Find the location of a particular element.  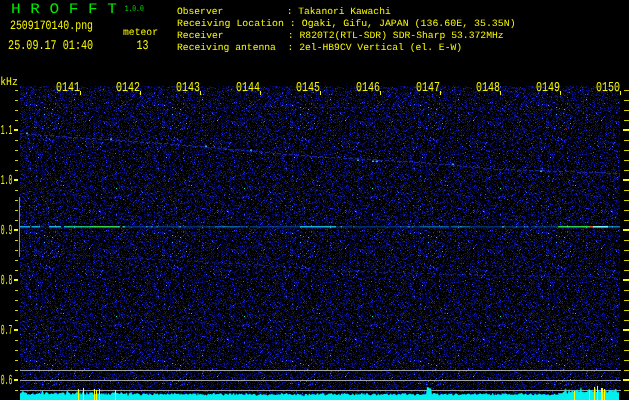

svg-text: 0147 is located at coordinates (428, 88).